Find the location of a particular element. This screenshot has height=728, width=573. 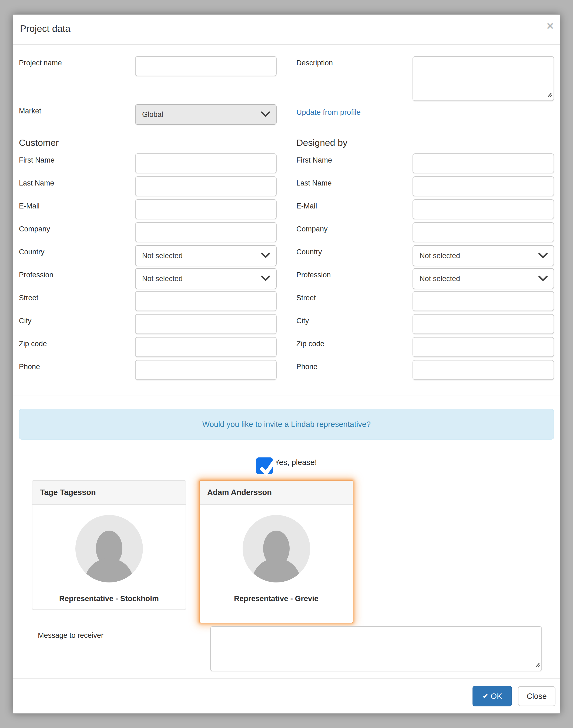

designer-profession-label: Profession is located at coordinates (354, 279).